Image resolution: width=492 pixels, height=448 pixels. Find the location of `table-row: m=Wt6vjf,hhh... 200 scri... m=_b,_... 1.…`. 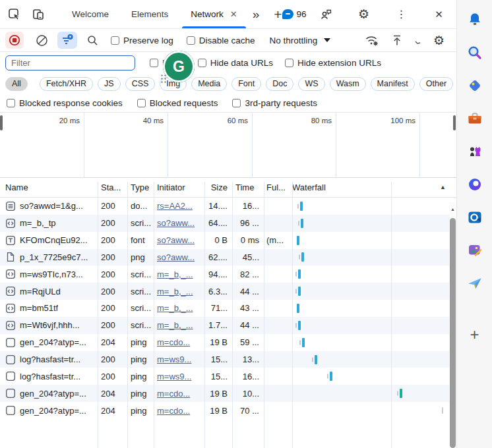

table-row: m=Wt6vjf,hhh... 200 scri... m=_b,_... 1.… is located at coordinates (224, 325).